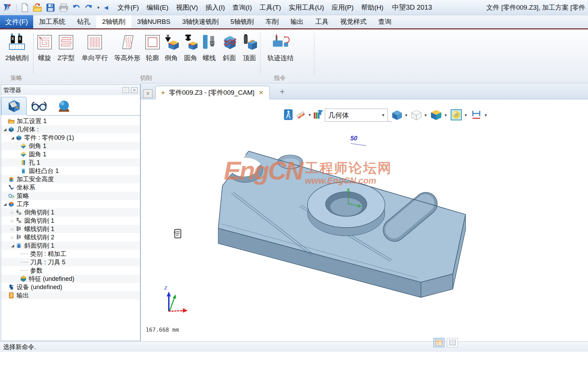 The height and width of the screenshot is (377, 588). What do you see at coordinates (14, 106) in the screenshot?
I see `tab-cam-manager` at bounding box center [14, 106].